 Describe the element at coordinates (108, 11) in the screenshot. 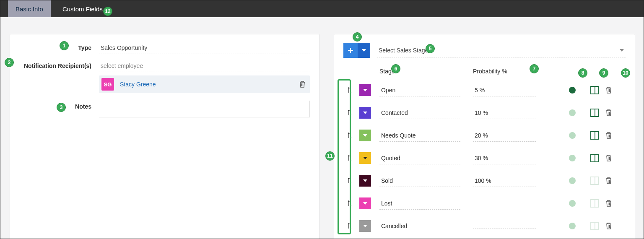

I see `annotation-12: 12` at that location.